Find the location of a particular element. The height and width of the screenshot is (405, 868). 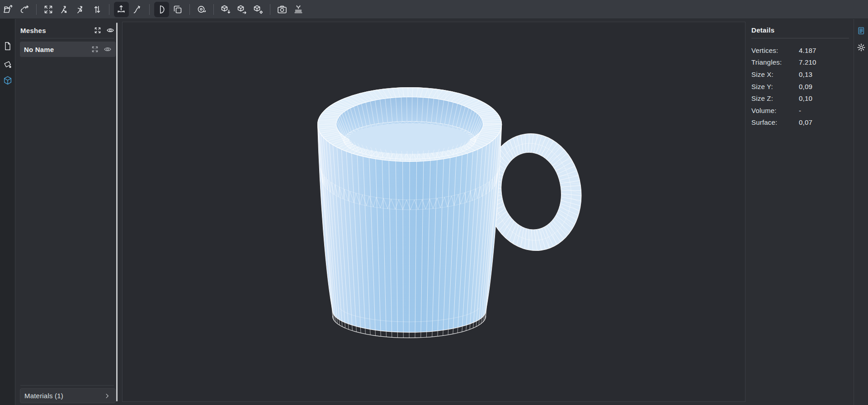

cube-export-diamond-icon is located at coordinates (258, 9).